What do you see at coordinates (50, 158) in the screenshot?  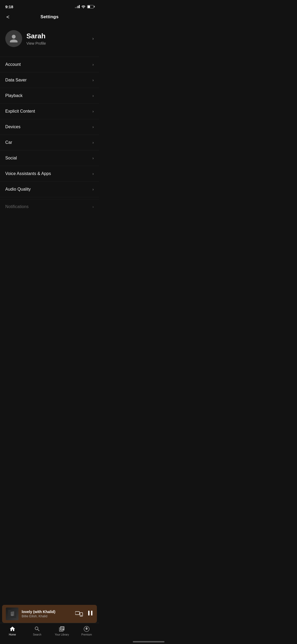 I see `settings-item-social: Social ›` at bounding box center [50, 158].